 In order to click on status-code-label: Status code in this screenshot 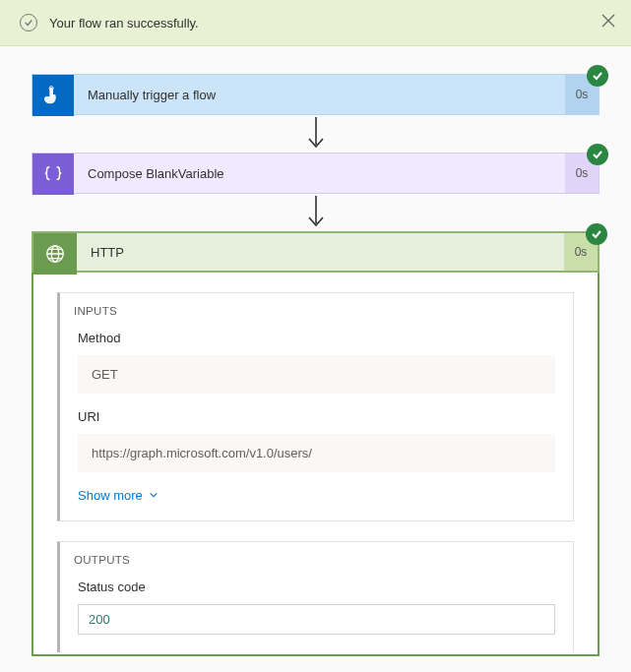, I will do `click(317, 586)`.